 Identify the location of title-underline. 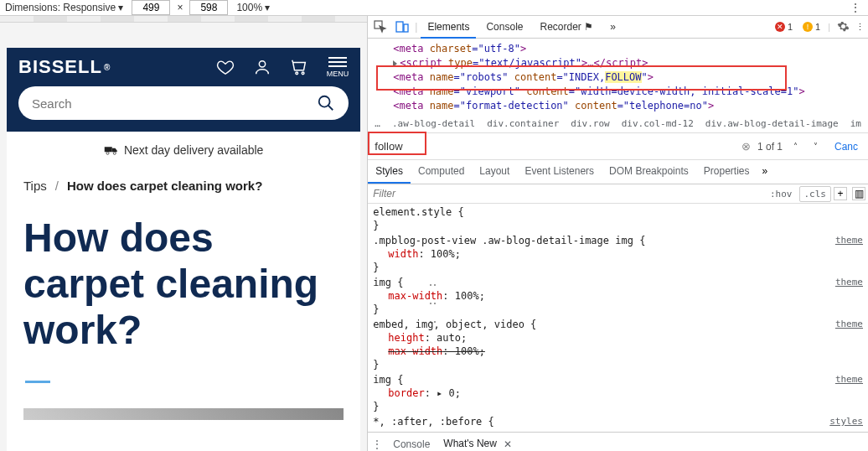
(38, 382).